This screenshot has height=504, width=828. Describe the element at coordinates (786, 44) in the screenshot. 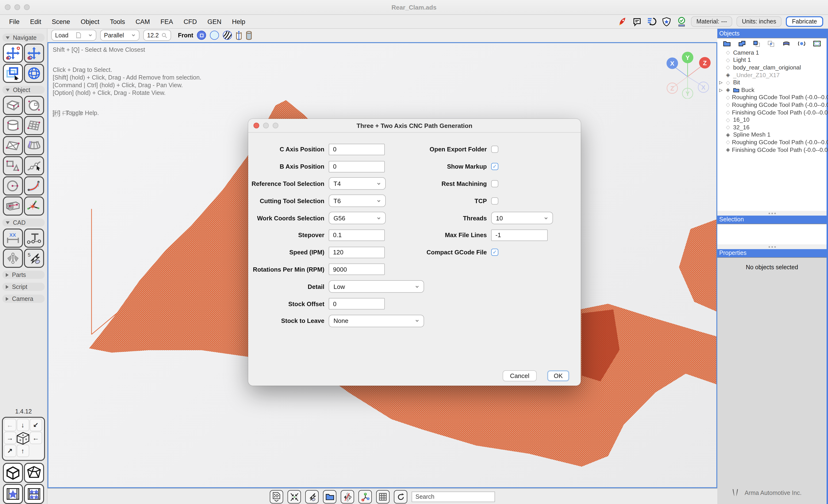

I see `surface-icon` at that location.